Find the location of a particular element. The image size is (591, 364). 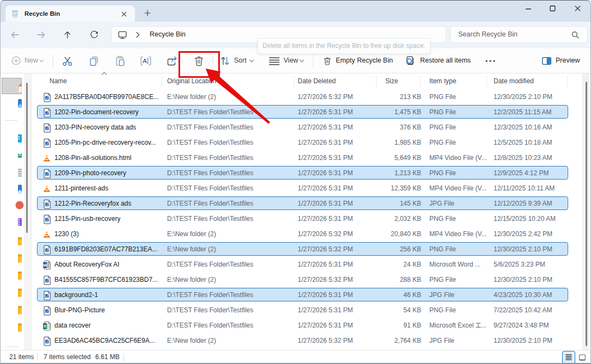

svg-text: X is located at coordinates (45, 326).